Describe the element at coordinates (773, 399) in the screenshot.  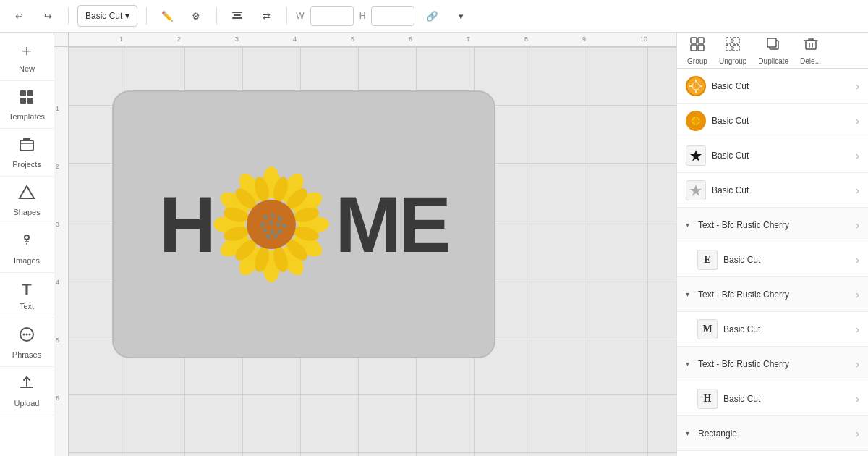
I see `layer-item-7: H Basic Cut ›` at that location.